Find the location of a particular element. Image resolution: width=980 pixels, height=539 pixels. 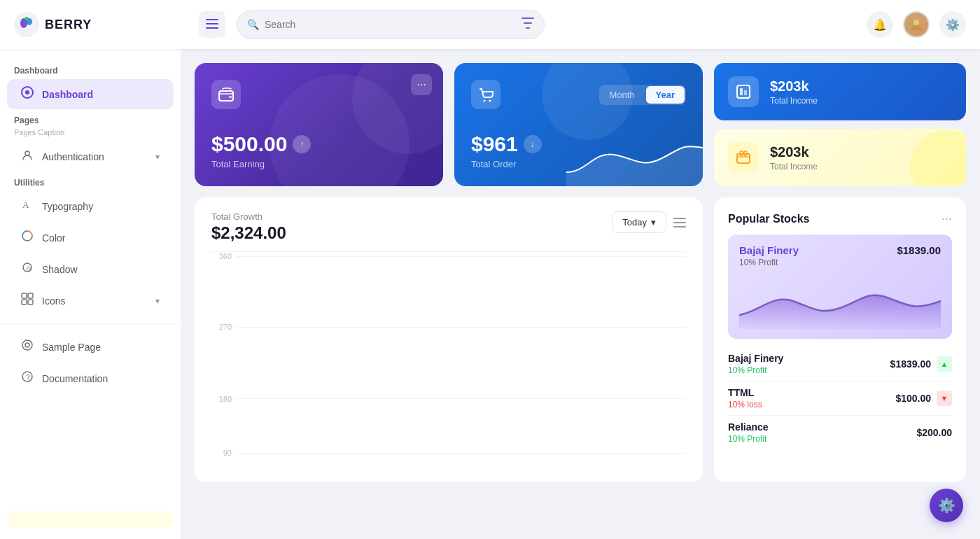

total-earning-amount: $500.00 ↑ is located at coordinates (319, 144).